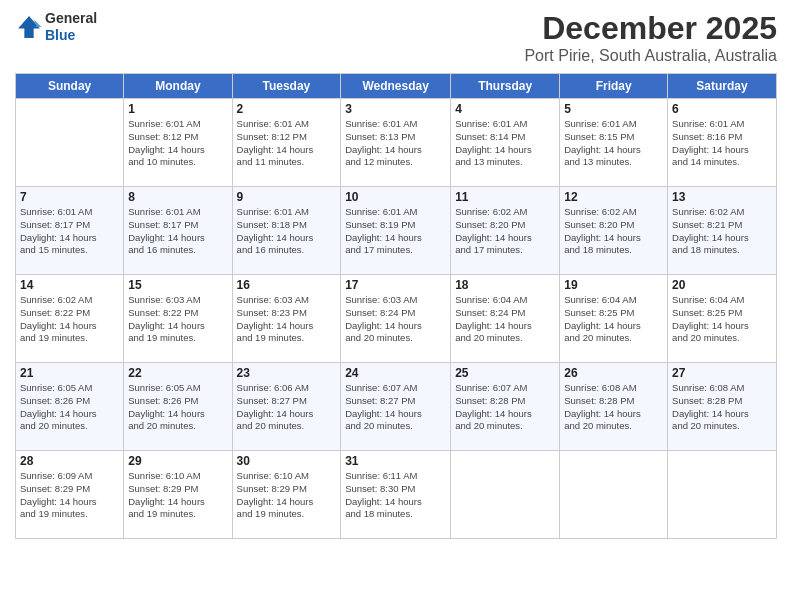 This screenshot has height=612, width=792. What do you see at coordinates (505, 197) in the screenshot?
I see `day-number: 11` at bounding box center [505, 197].